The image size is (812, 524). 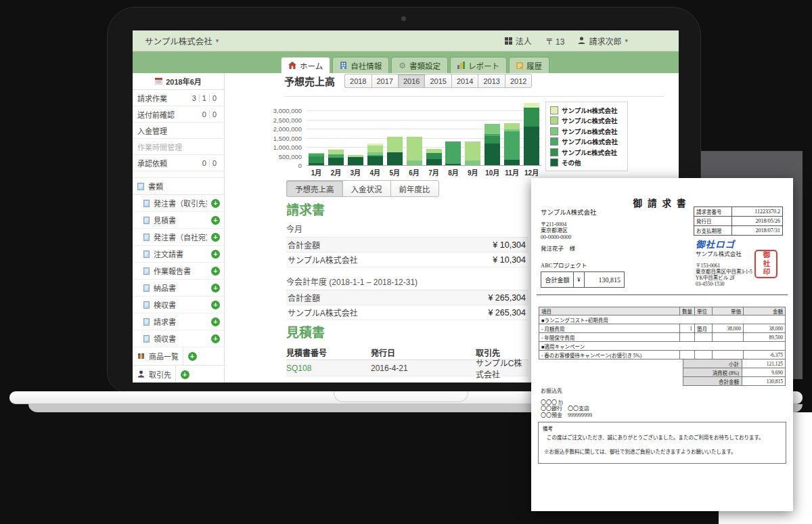 What do you see at coordinates (424, 352) in the screenshot?
I see `quotes-header: 発行日` at bounding box center [424, 352].